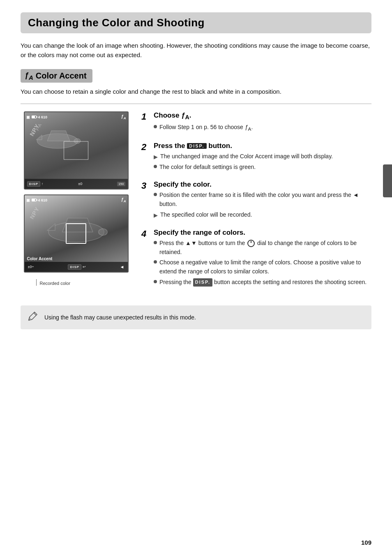 The width and height of the screenshot is (392, 555). What do you see at coordinates (55, 283) in the screenshot?
I see `recorded-color-label: Recorded color` at bounding box center [55, 283].